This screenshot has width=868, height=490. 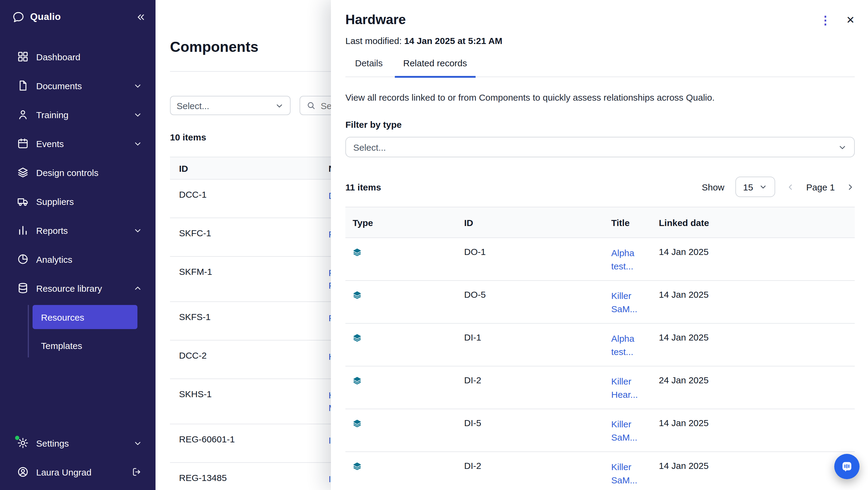 I want to click on logout-icon, so click(x=137, y=472).